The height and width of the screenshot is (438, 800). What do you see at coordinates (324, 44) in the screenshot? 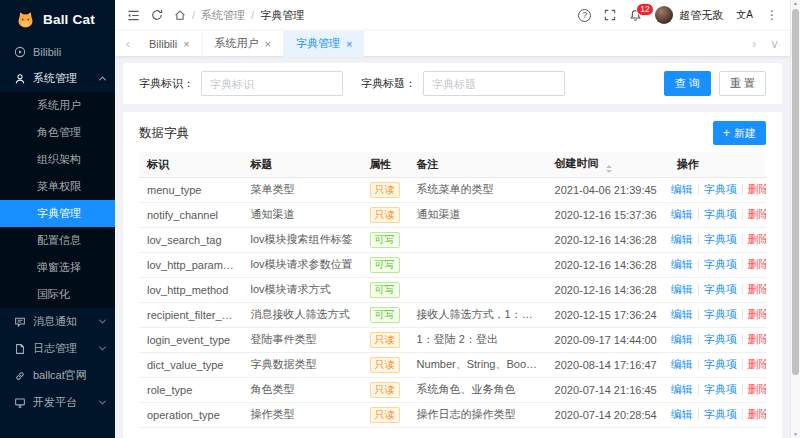
I see `tab-dict-management: 字典管理 ×` at bounding box center [324, 44].